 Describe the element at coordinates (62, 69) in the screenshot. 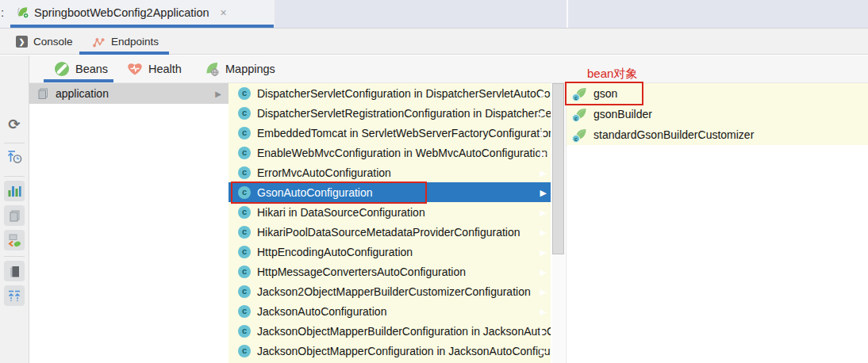

I see `beans-icon` at that location.